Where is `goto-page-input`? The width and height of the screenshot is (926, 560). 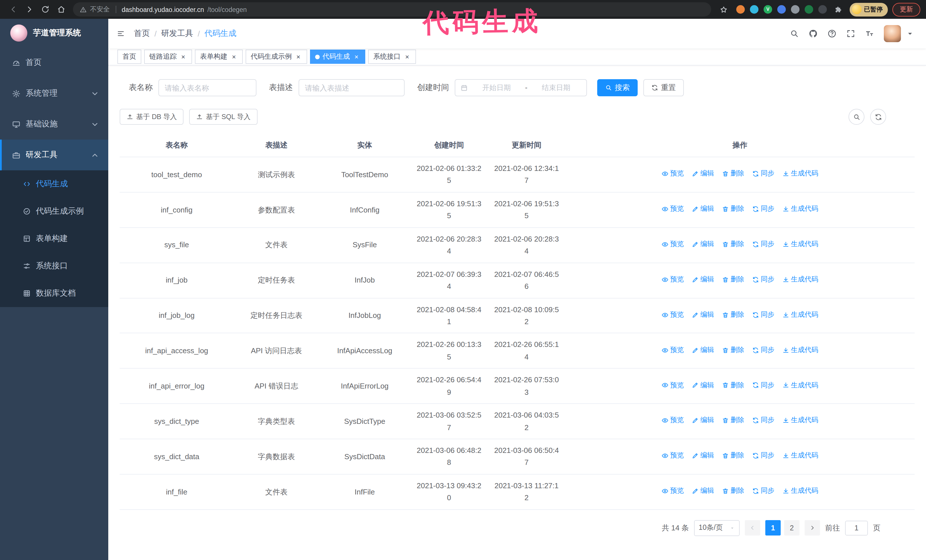 goto-page-input is located at coordinates (856, 528).